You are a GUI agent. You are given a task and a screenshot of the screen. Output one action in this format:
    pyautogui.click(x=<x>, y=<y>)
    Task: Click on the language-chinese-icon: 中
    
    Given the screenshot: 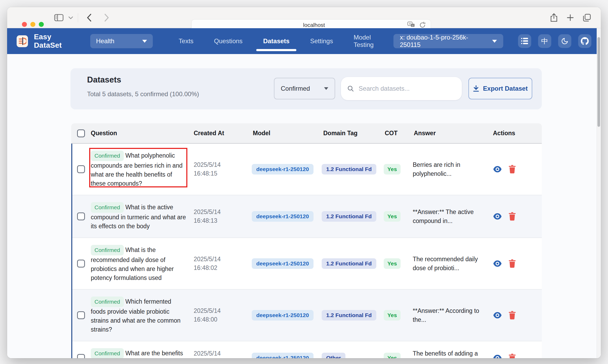 What is the action you would take?
    pyautogui.click(x=545, y=41)
    